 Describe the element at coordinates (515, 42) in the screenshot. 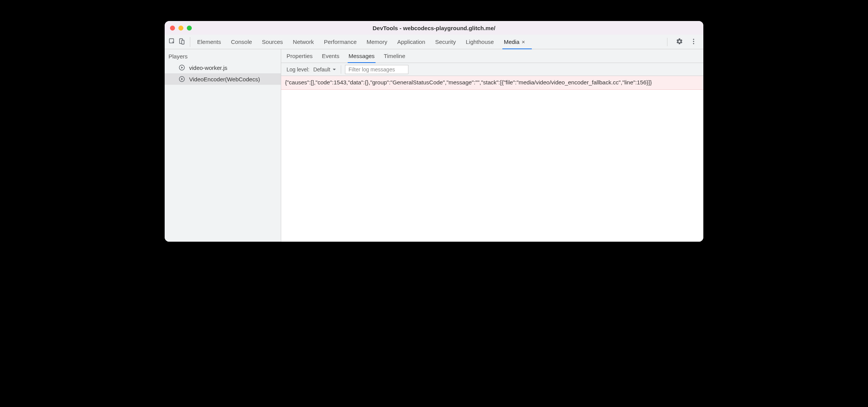

I see `tab-media: Media×` at that location.